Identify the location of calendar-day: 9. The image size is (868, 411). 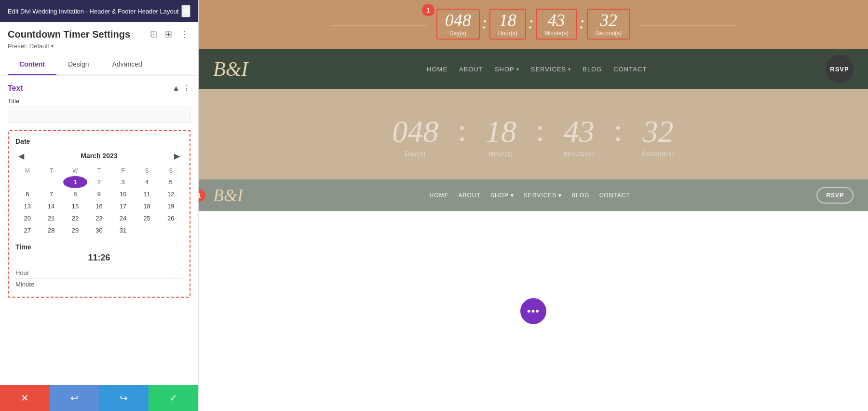
(99, 194).